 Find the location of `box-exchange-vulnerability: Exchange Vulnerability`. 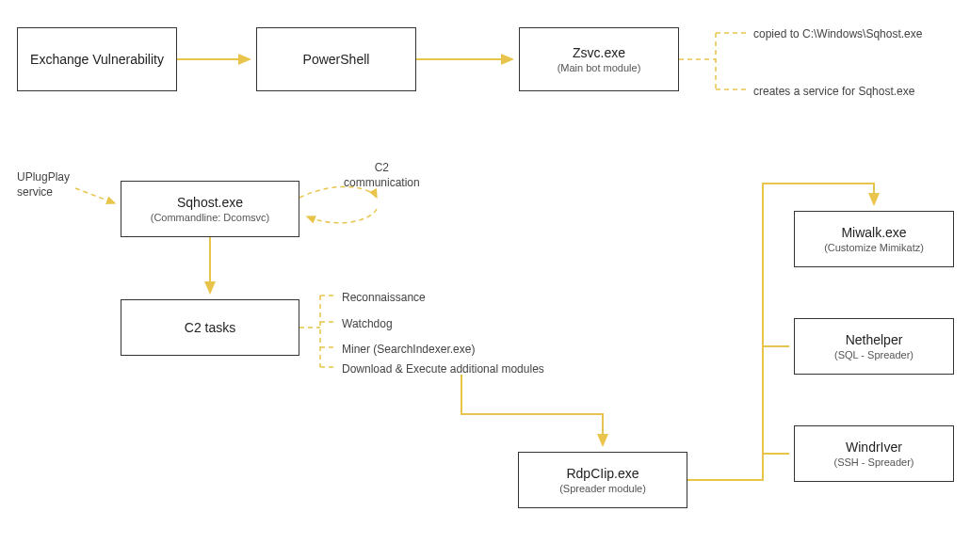

box-exchange-vulnerability: Exchange Vulnerability is located at coordinates (97, 59).